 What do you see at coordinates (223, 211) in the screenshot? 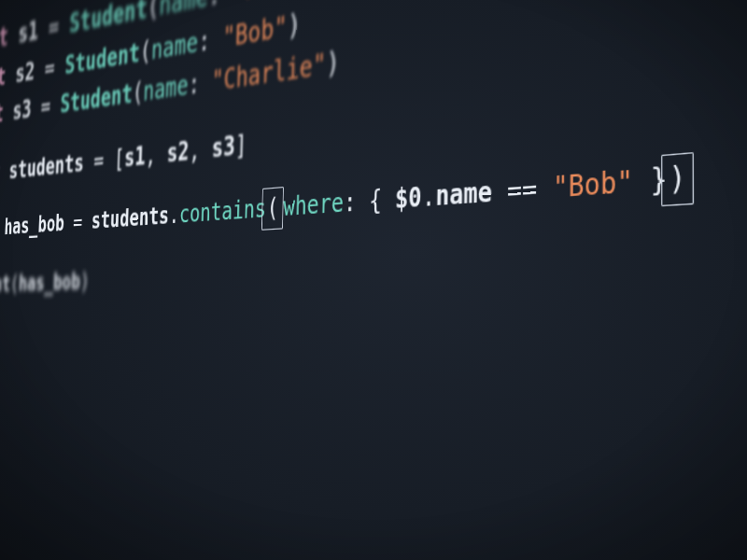
I see `fn-contains: contains` at bounding box center [223, 211].